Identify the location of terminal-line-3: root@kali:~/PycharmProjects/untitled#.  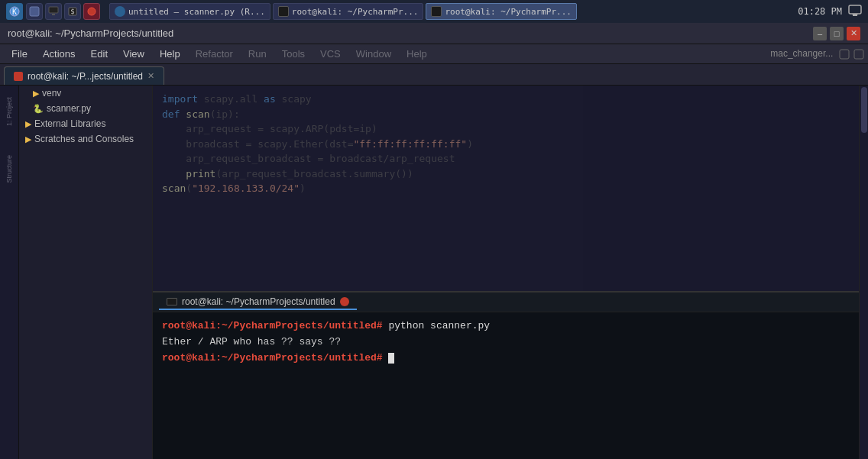
(506, 359).